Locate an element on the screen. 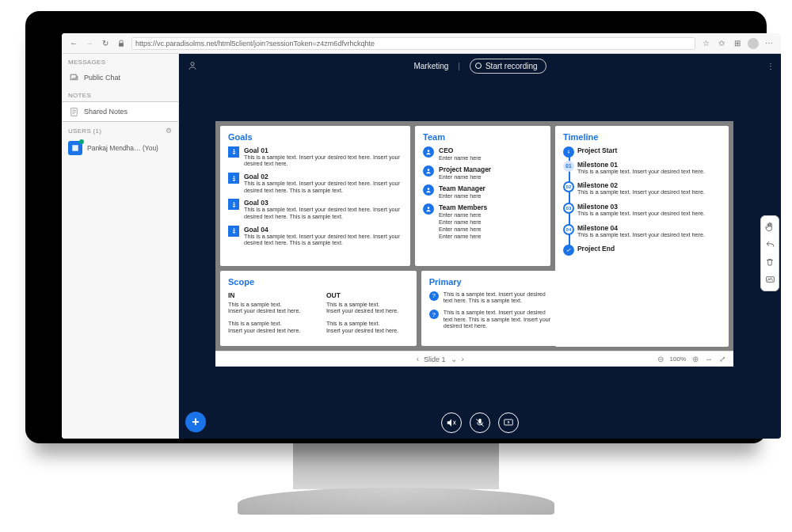 This screenshot has width=792, height=532. start-recording-button: Start recording is located at coordinates (508, 66).